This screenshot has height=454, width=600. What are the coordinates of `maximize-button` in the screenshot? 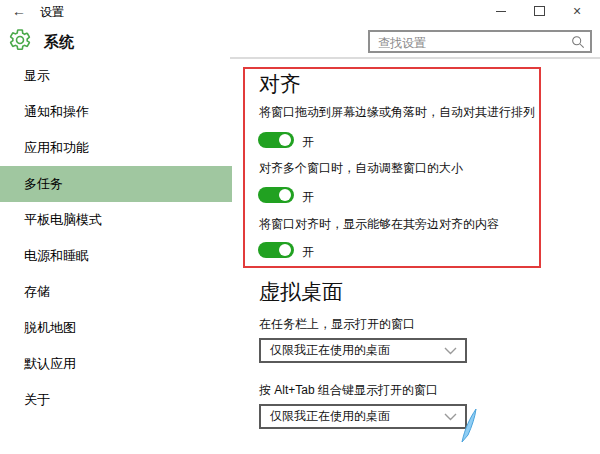 It's located at (539, 11).